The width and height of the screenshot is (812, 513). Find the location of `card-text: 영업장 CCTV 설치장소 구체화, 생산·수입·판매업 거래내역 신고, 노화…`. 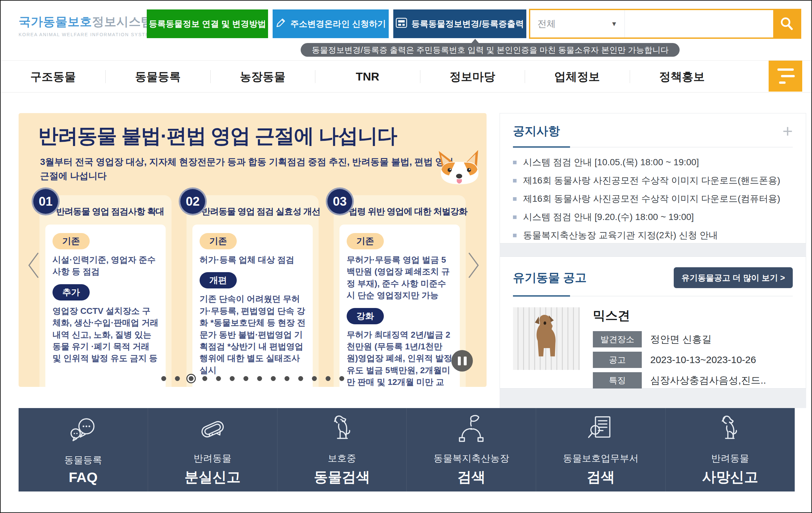

card-text: 영업장 CCTV 설치장소 구체화, 생산·수입·판매업 거래내역 신고, 노화… is located at coordinates (106, 335).